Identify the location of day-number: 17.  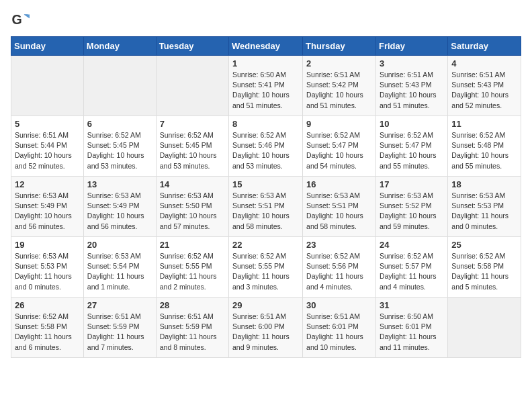
(412, 184).